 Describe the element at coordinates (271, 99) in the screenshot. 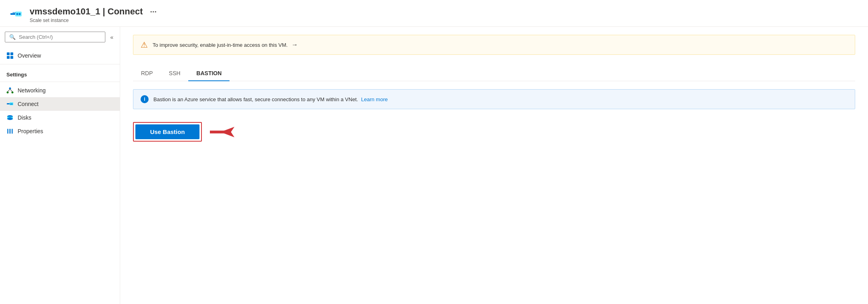

I see `info-text: Bastion is an Azure service that allows …` at that location.